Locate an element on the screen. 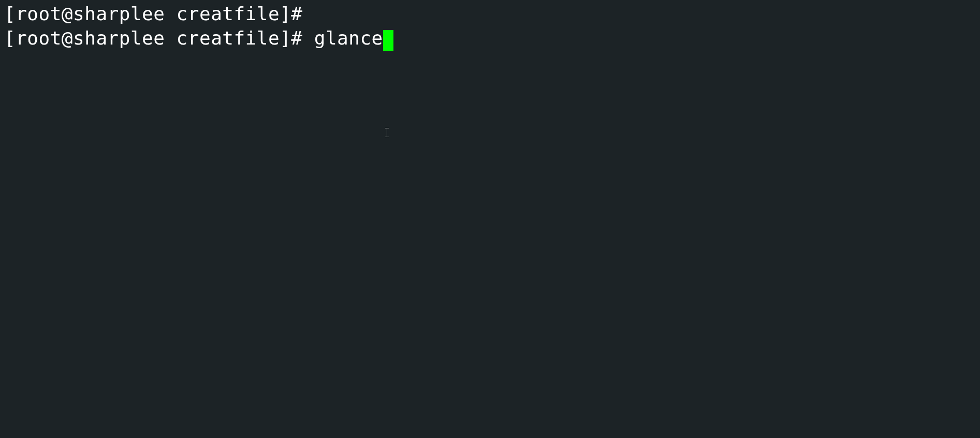 The image size is (980, 438). terminal-cursor is located at coordinates (388, 40).